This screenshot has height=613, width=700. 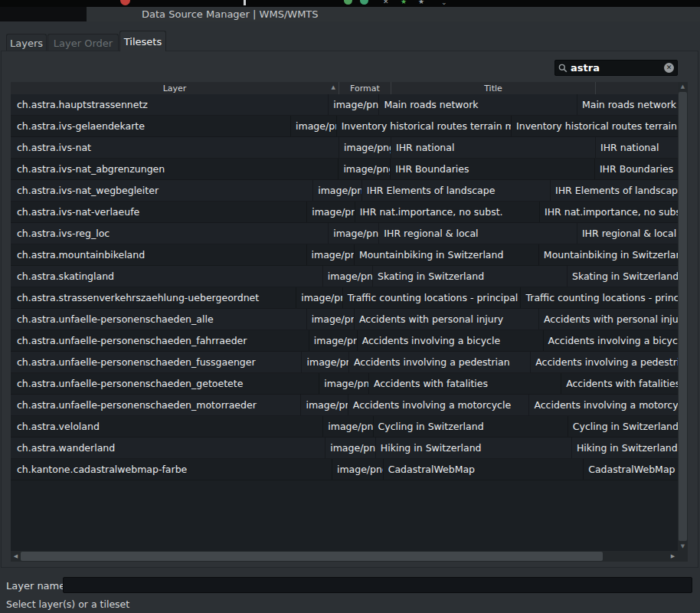 What do you see at coordinates (683, 87) in the screenshot?
I see `scroll-up-arrow-icon: ▲` at bounding box center [683, 87].